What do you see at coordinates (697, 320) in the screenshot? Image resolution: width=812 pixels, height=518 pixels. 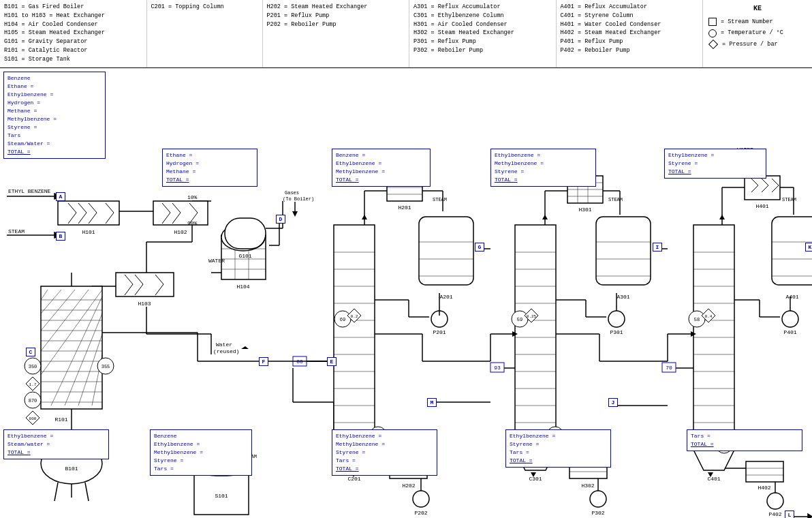 I see `svg-text: 58` at bounding box center [697, 320].